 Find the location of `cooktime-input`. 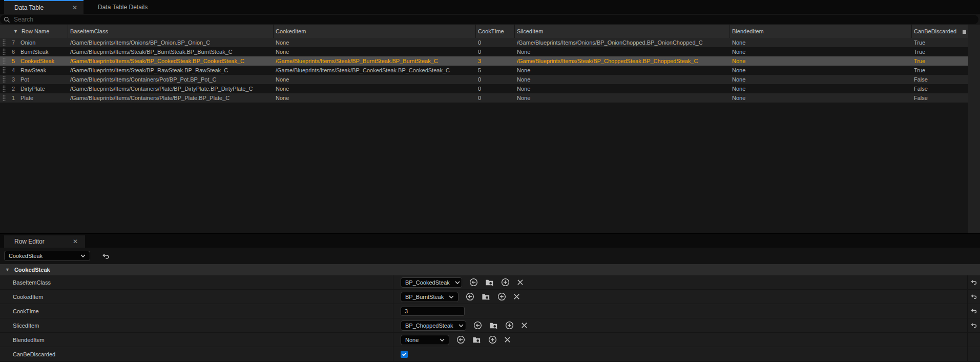

cooktime-input is located at coordinates (432, 311).